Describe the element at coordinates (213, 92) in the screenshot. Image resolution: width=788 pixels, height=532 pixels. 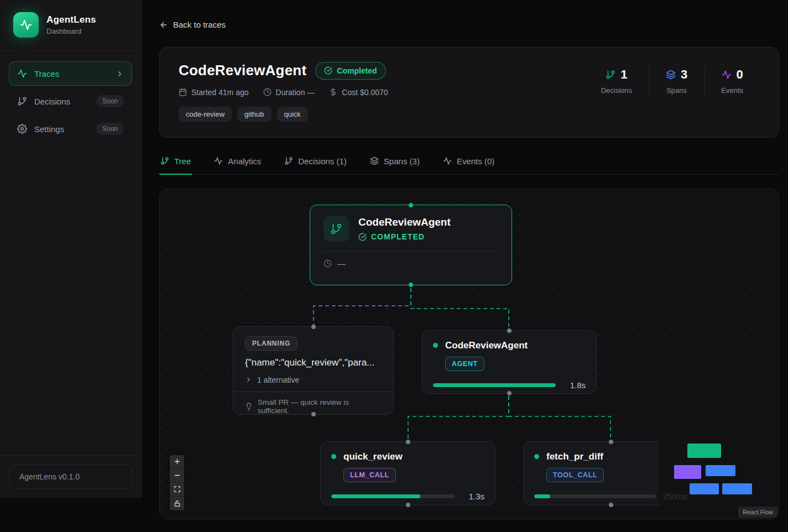
I see `trace-started: Started 41m ago` at that location.